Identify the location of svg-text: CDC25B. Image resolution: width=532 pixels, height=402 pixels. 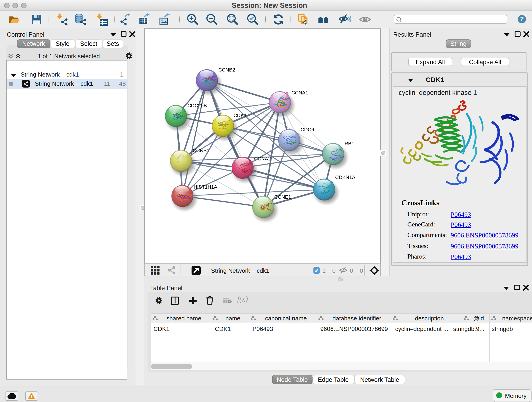
(197, 105).